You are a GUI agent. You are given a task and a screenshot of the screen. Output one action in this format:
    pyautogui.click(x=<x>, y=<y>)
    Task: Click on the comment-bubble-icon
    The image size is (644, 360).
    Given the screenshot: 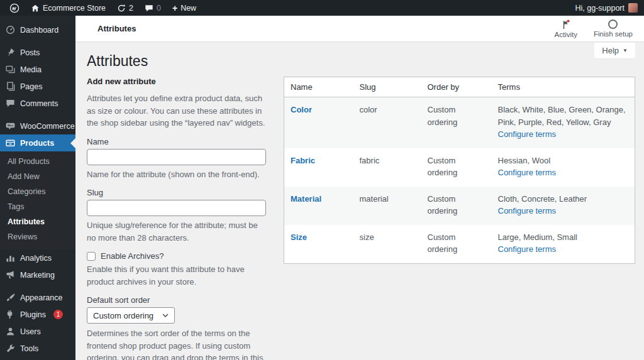 What is the action you would take?
    pyautogui.click(x=149, y=8)
    